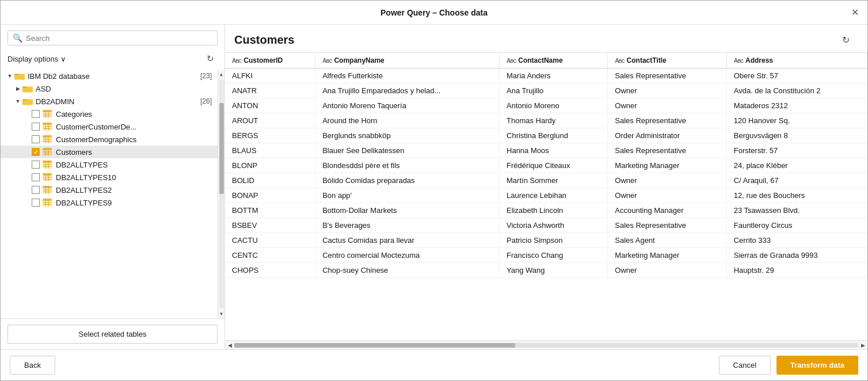 Image resolution: width=868 pixels, height=381 pixels. I want to click on tree-item-ibm-db2: ▼ IBM Db2 database [23], so click(109, 76).